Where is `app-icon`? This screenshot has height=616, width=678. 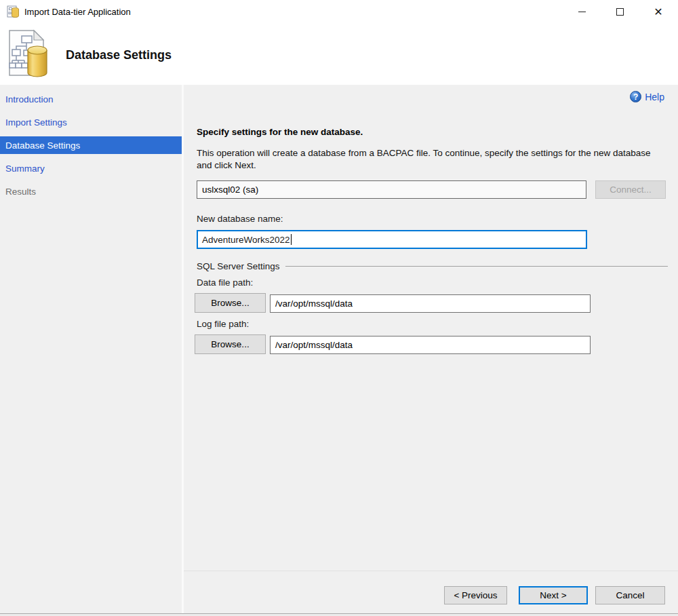
app-icon is located at coordinates (14, 12).